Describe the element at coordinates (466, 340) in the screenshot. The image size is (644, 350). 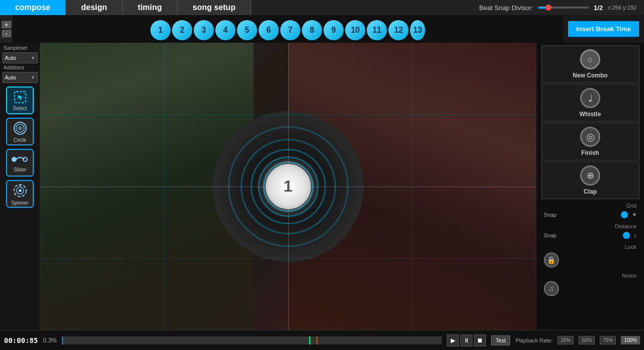
I see `playback-controls: ▶ ⏸ ⏹` at that location.